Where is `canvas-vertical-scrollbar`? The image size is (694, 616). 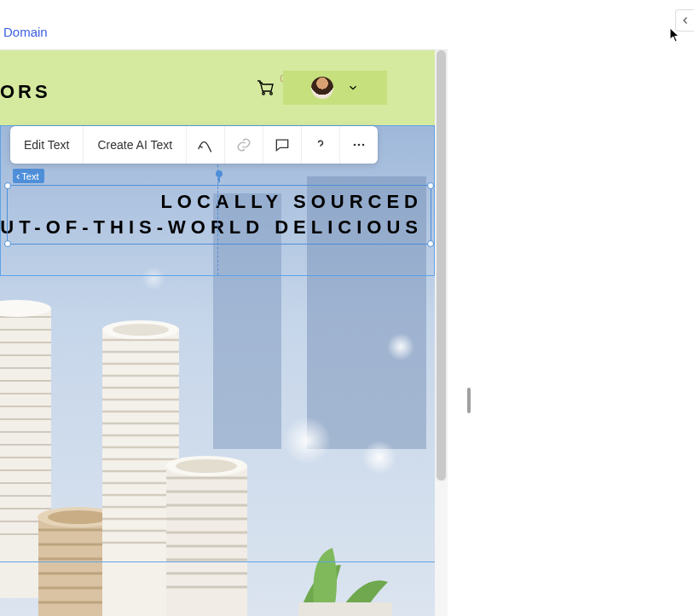 canvas-vertical-scrollbar is located at coordinates (442, 266).